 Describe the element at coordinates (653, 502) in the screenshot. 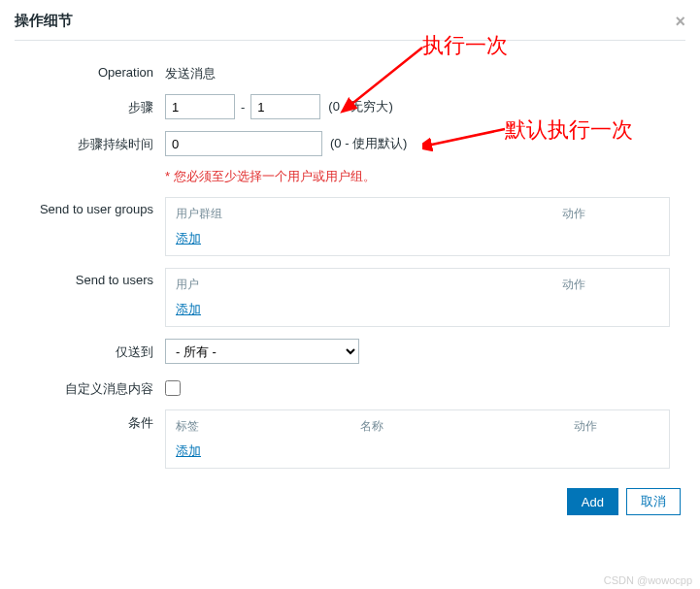

I see `cancel-button: 取消` at that location.